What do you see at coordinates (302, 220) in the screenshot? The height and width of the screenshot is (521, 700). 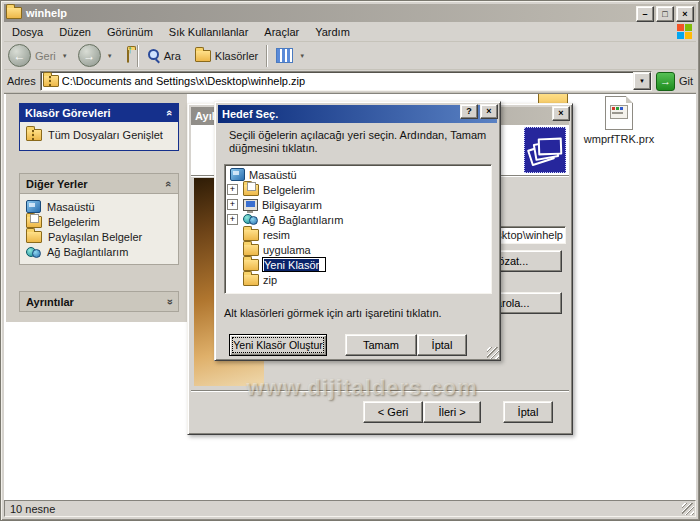 I see `tree-label: Ağ Bağlantılarım` at bounding box center [302, 220].